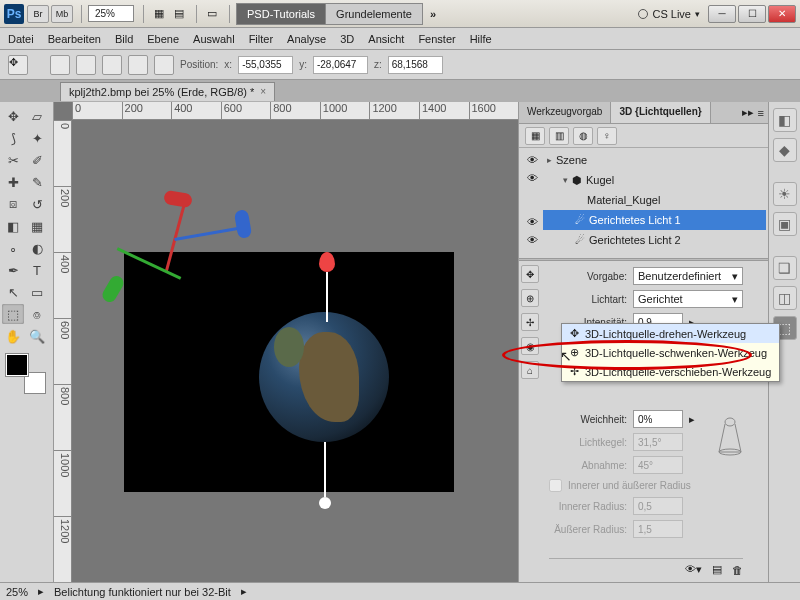  What do you see at coordinates (21, 39) in the screenshot?
I see `menu-datei: Datei` at bounding box center [21, 39].